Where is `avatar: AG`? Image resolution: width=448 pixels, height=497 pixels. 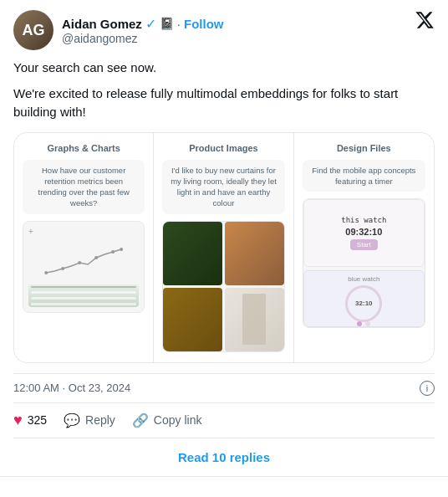 avatar: AG is located at coordinates (33, 30).